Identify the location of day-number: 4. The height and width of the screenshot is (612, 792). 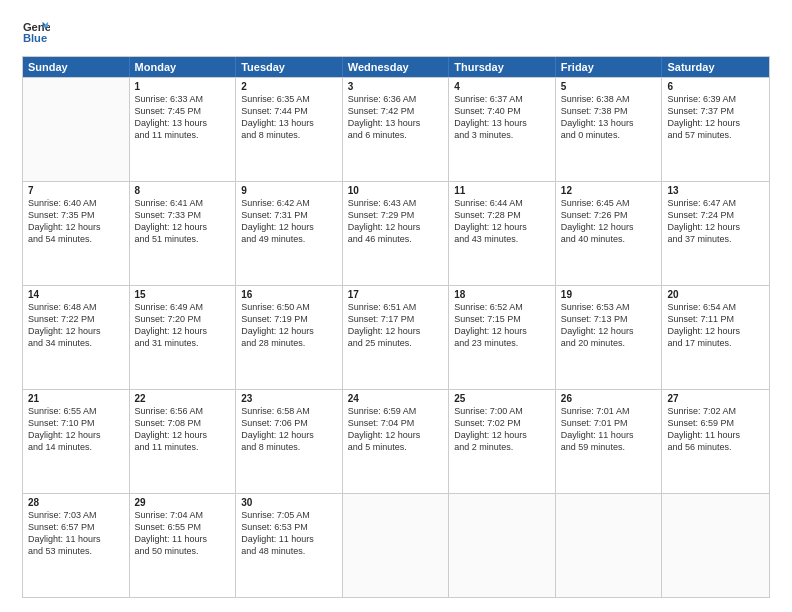
(502, 86).